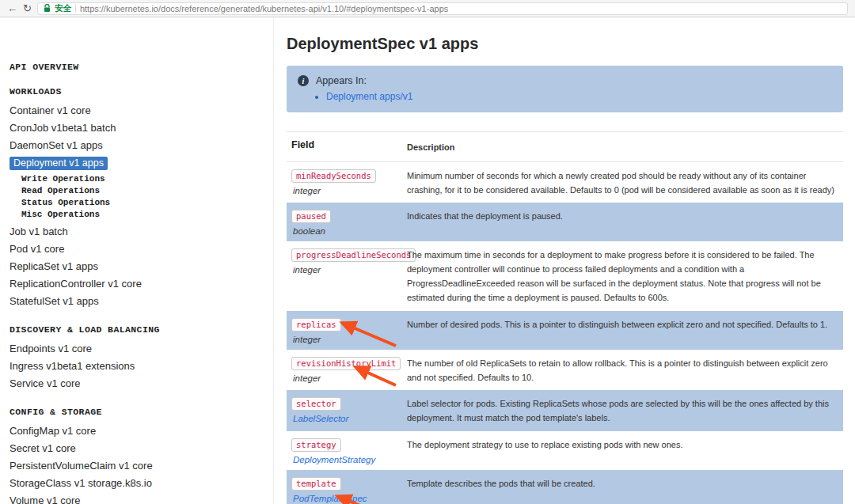 Image resolution: width=855 pixels, height=504 pixels. I want to click on sidebar-item-pod-v1-core: Pod v1 core, so click(141, 249).